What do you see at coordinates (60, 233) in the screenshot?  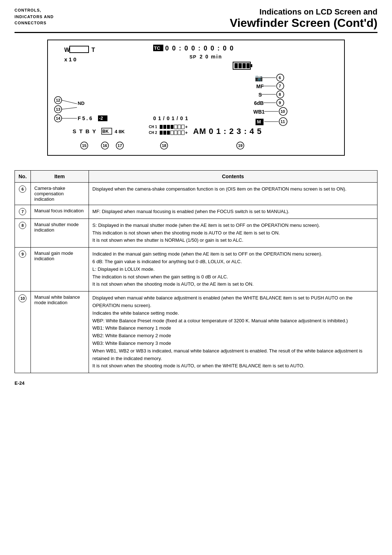 I see `row-item: Manual shutter mode indication` at bounding box center [60, 233].